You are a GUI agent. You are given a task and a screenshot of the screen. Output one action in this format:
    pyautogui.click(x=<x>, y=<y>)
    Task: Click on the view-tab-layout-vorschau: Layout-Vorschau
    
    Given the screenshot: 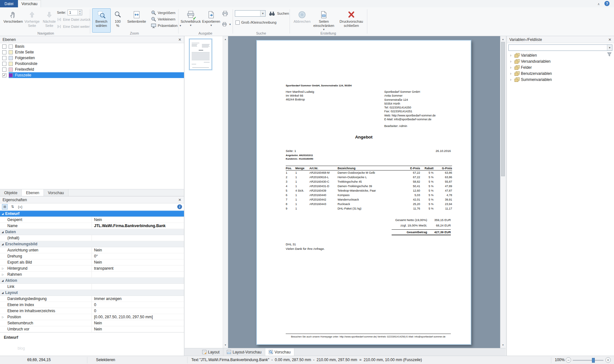 What is the action you would take?
    pyautogui.click(x=244, y=352)
    